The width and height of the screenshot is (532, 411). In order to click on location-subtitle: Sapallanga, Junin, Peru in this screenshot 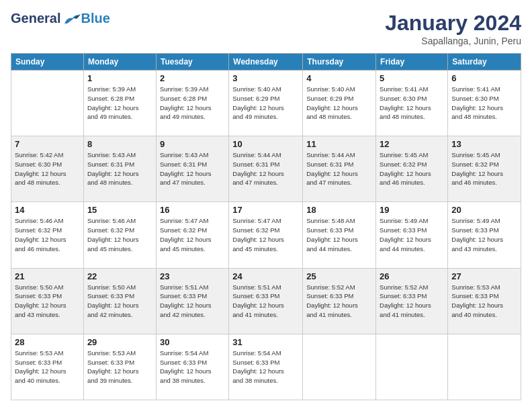, I will do `click(453, 41)`.